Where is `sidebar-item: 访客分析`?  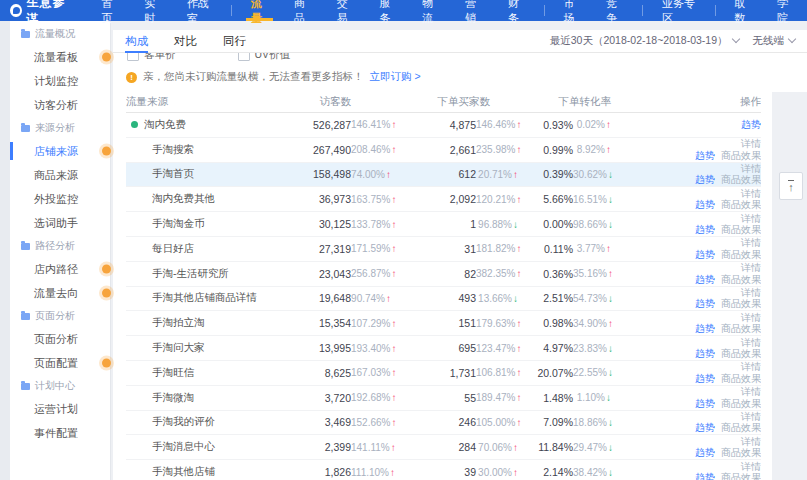
sidebar-item: 访客分析 is located at coordinates (60, 105).